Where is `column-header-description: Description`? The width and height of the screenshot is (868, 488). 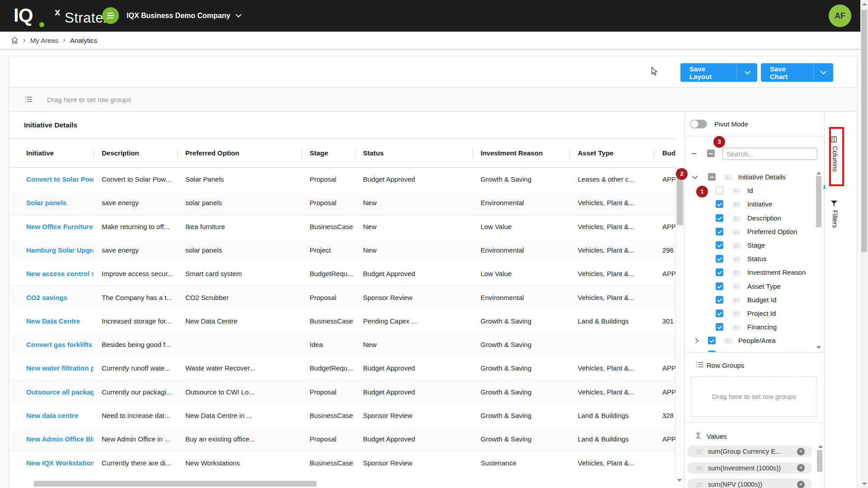 column-header-description: Description is located at coordinates (136, 153).